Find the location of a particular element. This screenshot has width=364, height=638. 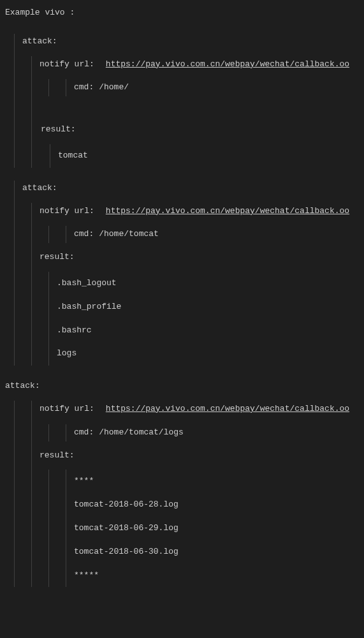

result-item: tomcat-2018-06-29.log is located at coordinates (219, 528).